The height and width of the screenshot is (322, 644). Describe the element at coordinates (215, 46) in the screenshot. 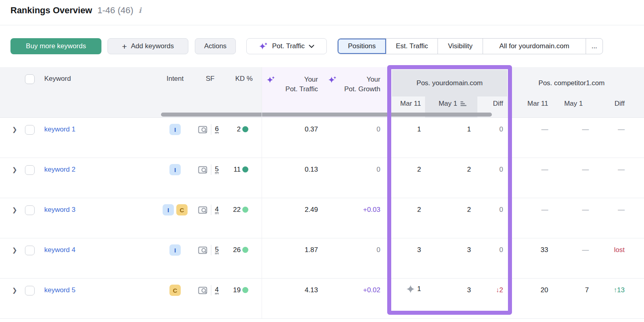

I see `actions-button: Actions` at that location.